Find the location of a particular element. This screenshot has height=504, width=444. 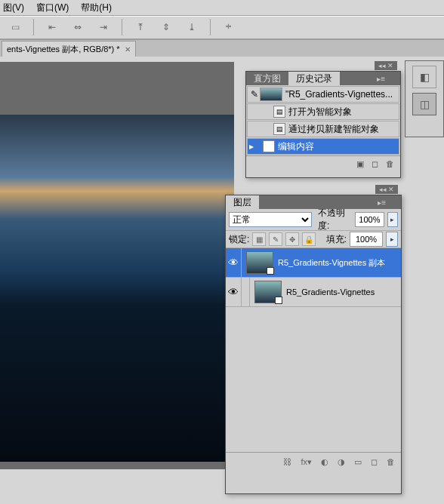

lock-pixels-icon: ✎ is located at coordinates (276, 239).